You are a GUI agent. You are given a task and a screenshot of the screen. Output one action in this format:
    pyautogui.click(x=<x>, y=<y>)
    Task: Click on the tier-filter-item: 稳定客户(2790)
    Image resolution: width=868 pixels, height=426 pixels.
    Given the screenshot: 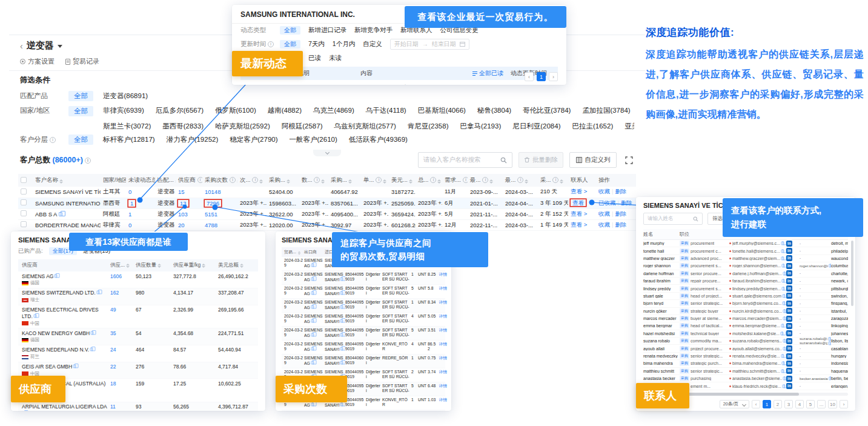 What is the action you would take?
    pyautogui.click(x=253, y=139)
    